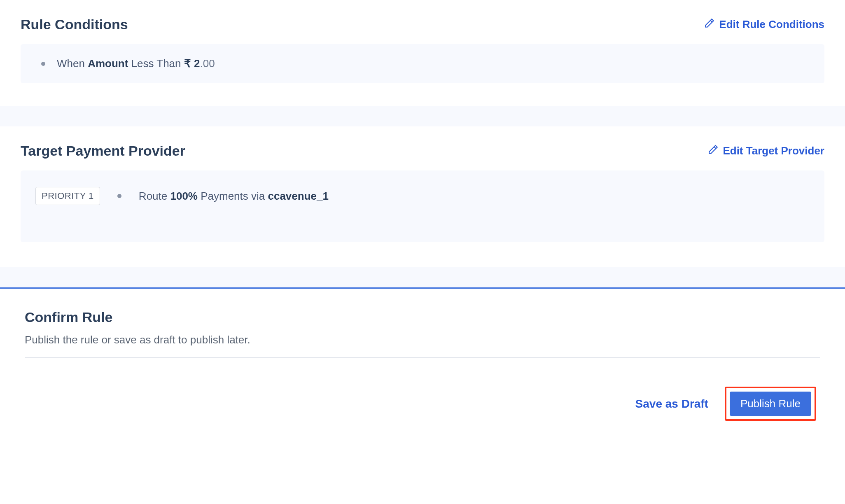 This screenshot has width=845, height=504. What do you see at coordinates (422, 346) in the screenshot?
I see `confirm-rule-description: Publish the rule or save as draft to pub…` at bounding box center [422, 346].